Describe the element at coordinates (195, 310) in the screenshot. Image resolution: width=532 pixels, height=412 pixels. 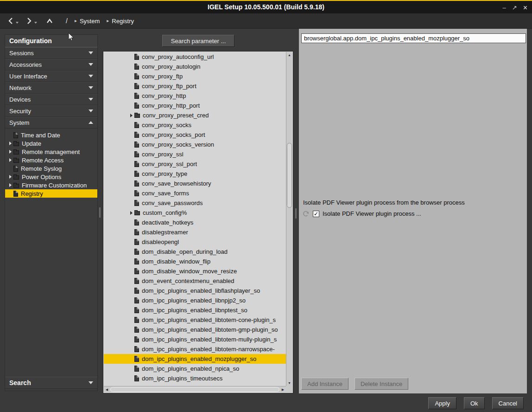
I see `registry-parameter-row: dom_ipc_plugins_enabled_libnptest_so` at that location.